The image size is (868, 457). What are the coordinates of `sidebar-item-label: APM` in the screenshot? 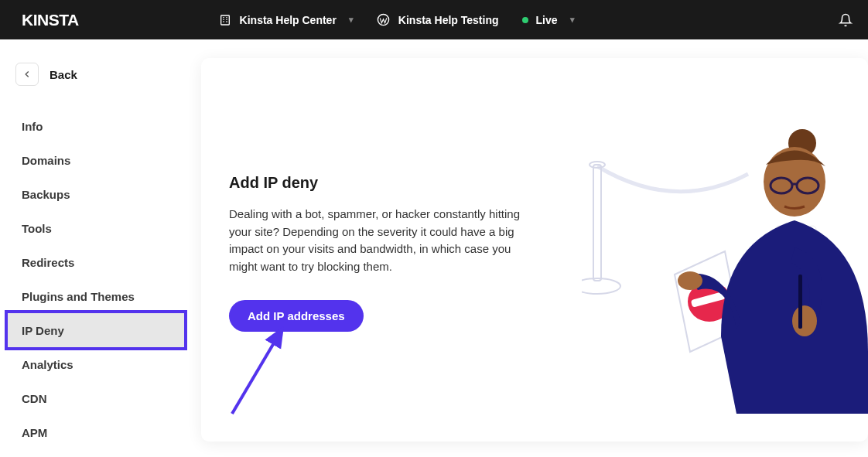 It's located at (34, 433).